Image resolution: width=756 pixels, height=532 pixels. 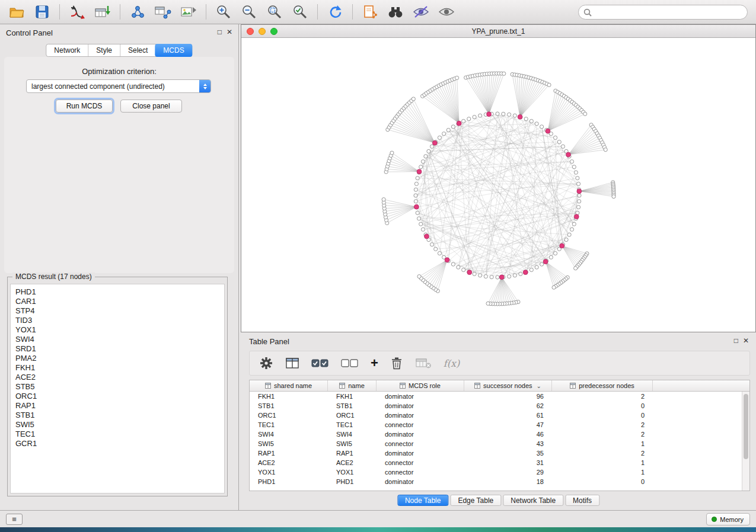 I want to click on mcds-result-item: STP4, so click(x=120, y=311).